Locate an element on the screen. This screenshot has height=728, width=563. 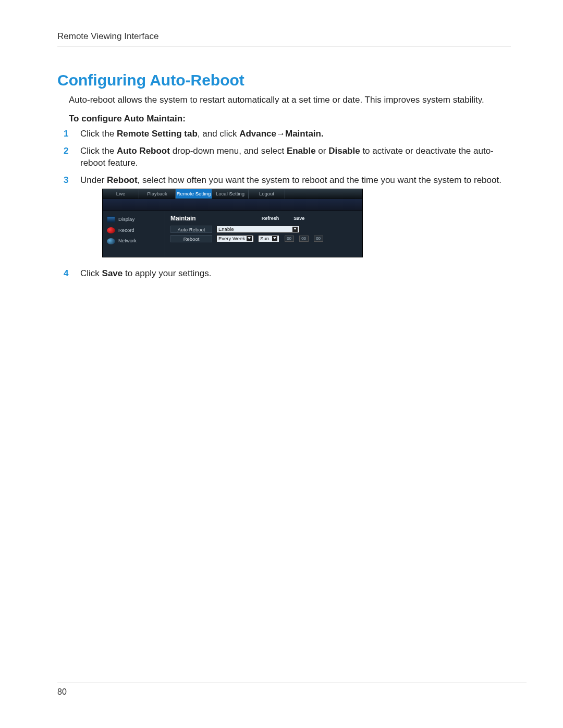
top-tabs: Live Playback Remote Setting Local Setti… is located at coordinates (232, 194).